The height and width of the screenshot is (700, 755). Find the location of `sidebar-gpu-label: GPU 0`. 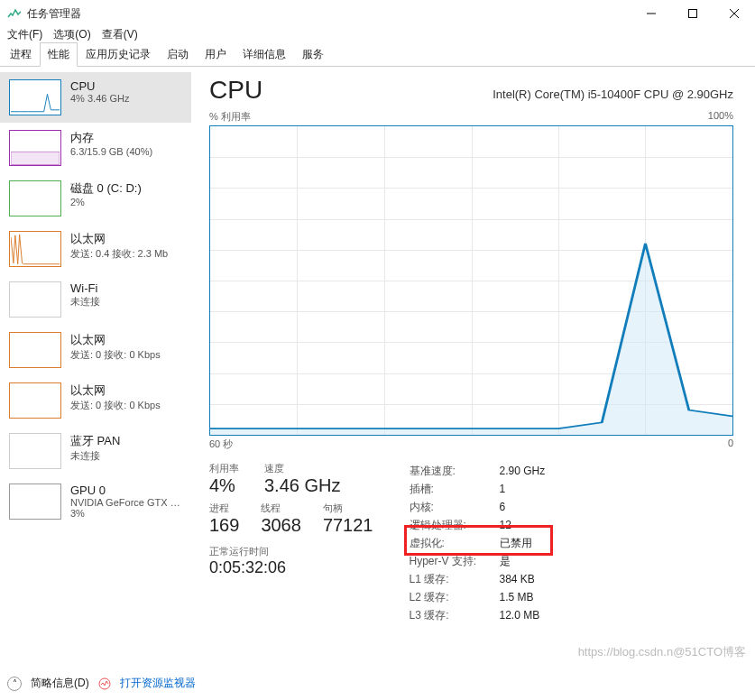

sidebar-gpu-label: GPU 0 is located at coordinates (125, 491).